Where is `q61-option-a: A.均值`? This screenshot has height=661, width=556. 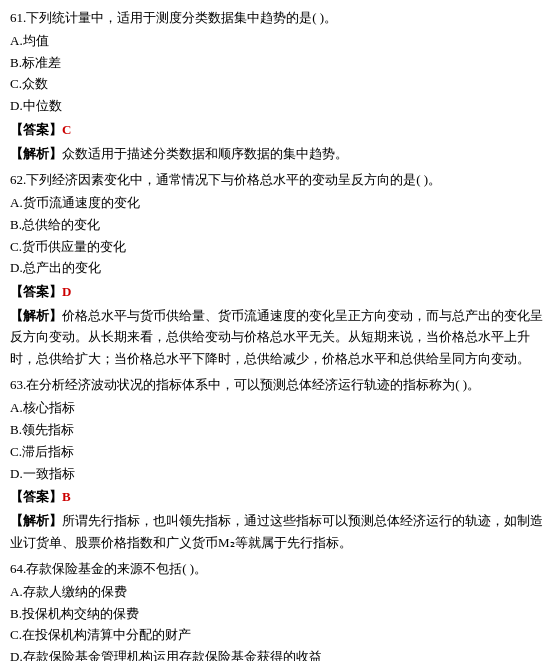 q61-option-a: A.均值 is located at coordinates (278, 42).